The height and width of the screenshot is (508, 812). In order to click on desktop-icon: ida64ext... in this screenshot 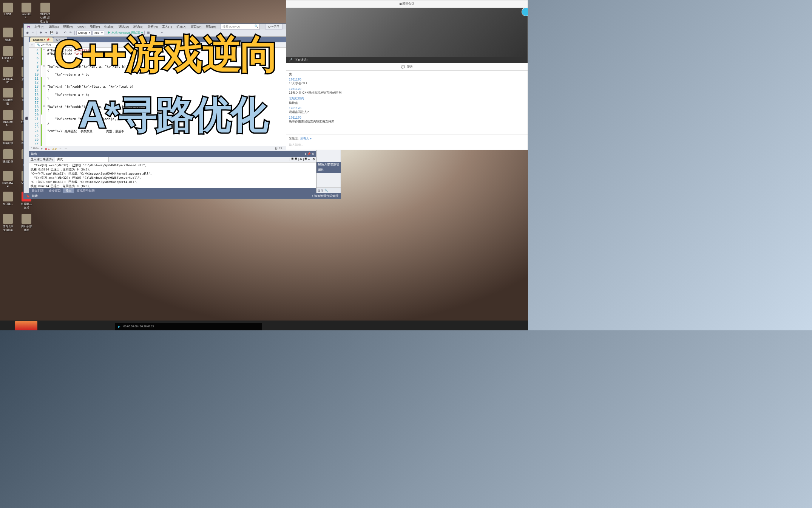, I will do `click(8, 118)`.